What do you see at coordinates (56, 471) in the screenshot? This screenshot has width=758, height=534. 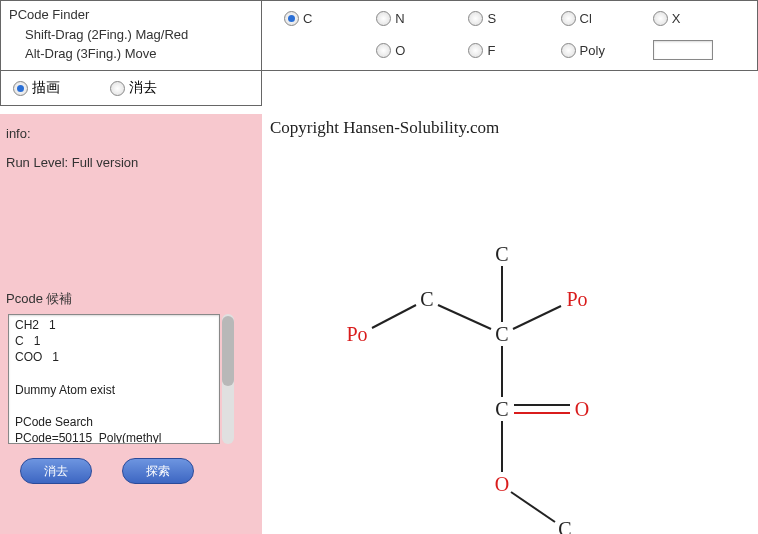 I see `clear-button: 消去` at bounding box center [56, 471].